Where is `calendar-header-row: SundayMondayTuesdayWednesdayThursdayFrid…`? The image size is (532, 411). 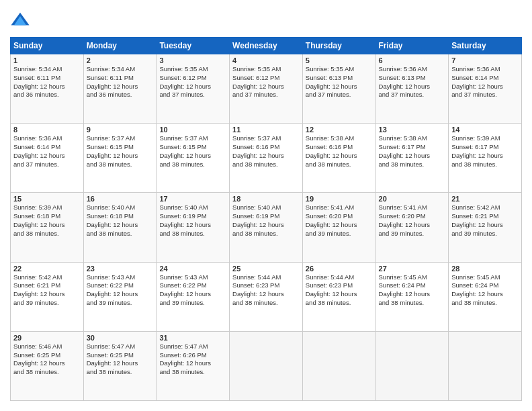 calendar-header-row: SundayMondayTuesdayWednesdayThursdayFrid… is located at coordinates (266, 46).